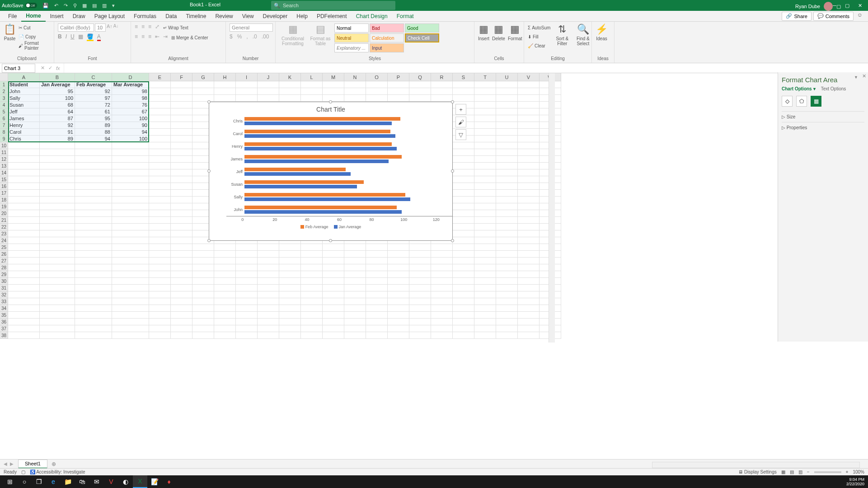 The image size is (868, 488). What do you see at coordinates (802, 101) in the screenshot?
I see `effects-icon: ⬠` at bounding box center [802, 101].